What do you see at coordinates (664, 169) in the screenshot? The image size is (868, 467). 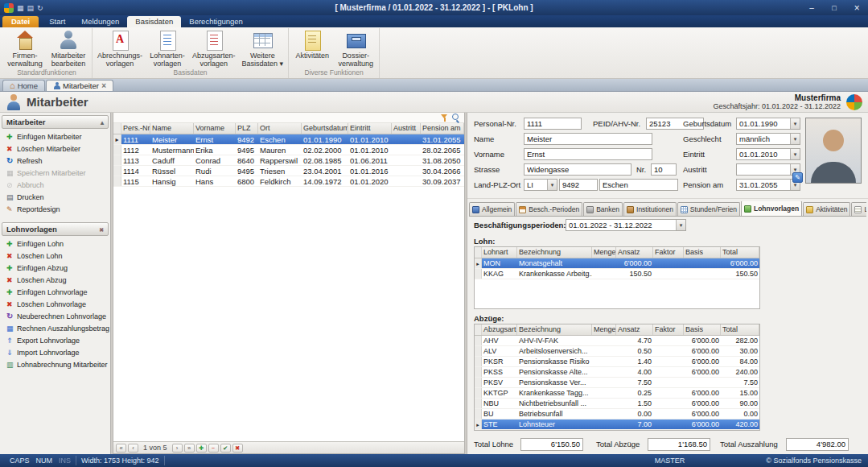 I see `hausnr-input` at bounding box center [664, 169].